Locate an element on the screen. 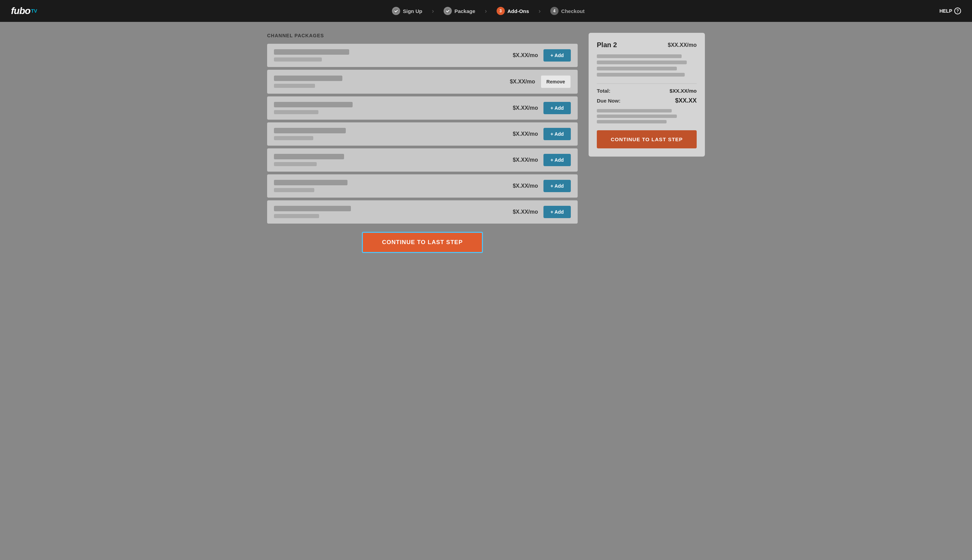 The image size is (972, 560). right-panel: Plan 2 $XX.XX/mo Total: $XX.XX/mo Due No… is located at coordinates (647, 150).